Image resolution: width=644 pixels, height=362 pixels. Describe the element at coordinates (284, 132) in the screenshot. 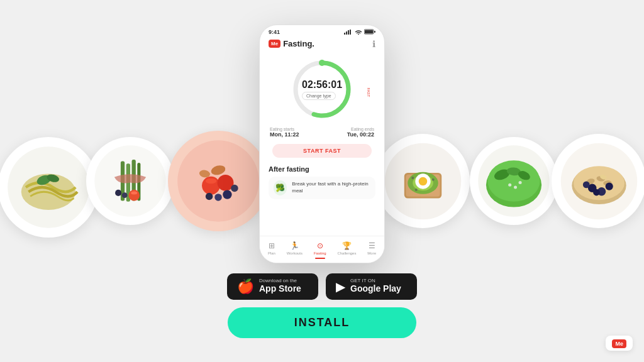

I see `eating-start-block: Eating starts Mon, 11:22` at that location.